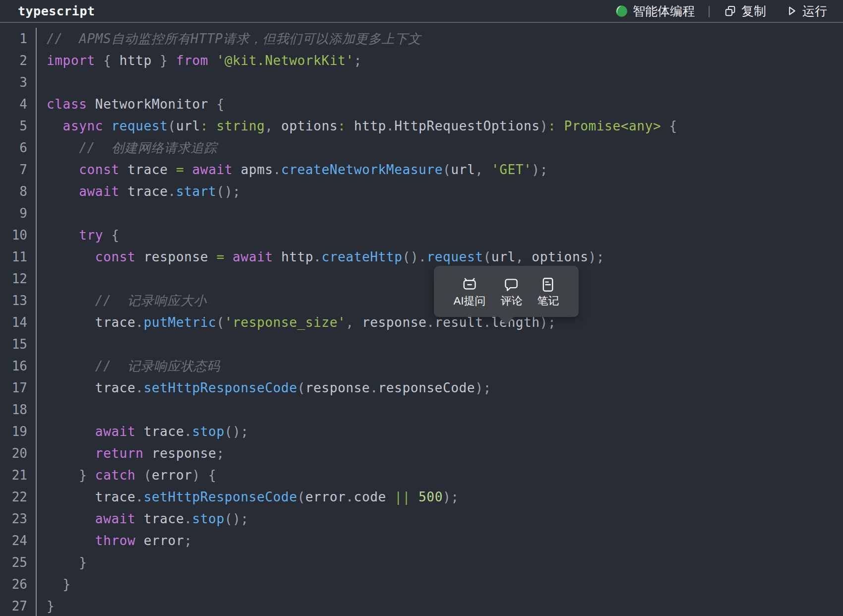 The image size is (843, 616). I want to click on code-text: const response = await http.createHttp()…, so click(320, 257).